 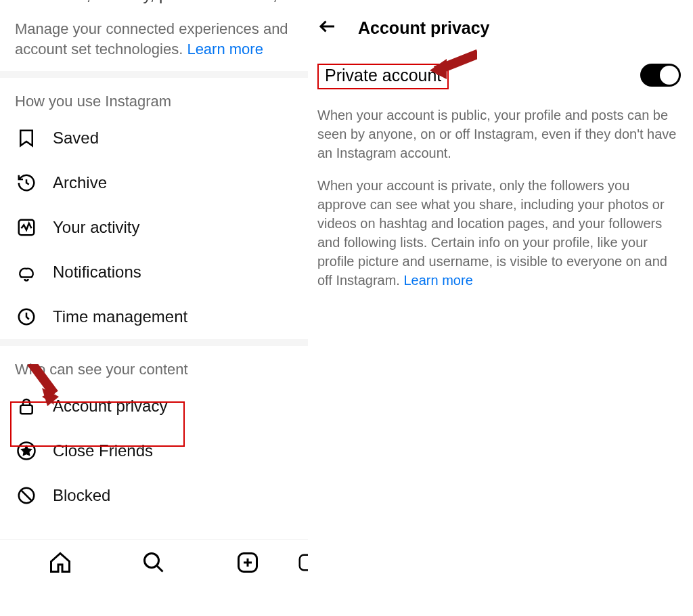 What do you see at coordinates (154, 563) in the screenshot?
I see `nav-search-icon` at bounding box center [154, 563].